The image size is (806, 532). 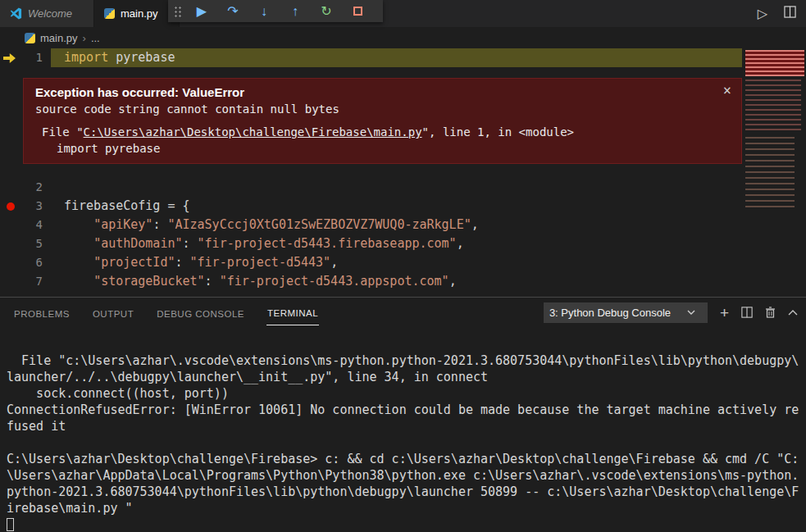 I want to click on line-number: 2, so click(x=25, y=187).